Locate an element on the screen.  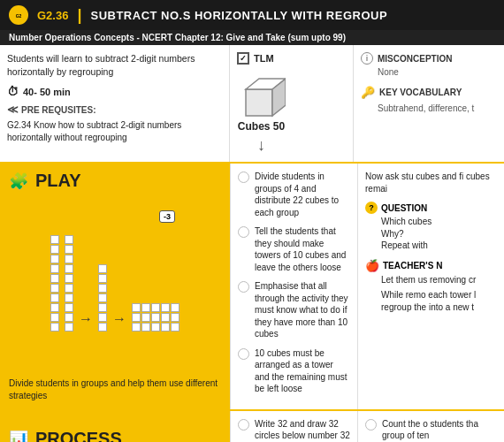
play-right-intro: Now ask stu cubes and fi cubes remai is located at coordinates (431, 182).